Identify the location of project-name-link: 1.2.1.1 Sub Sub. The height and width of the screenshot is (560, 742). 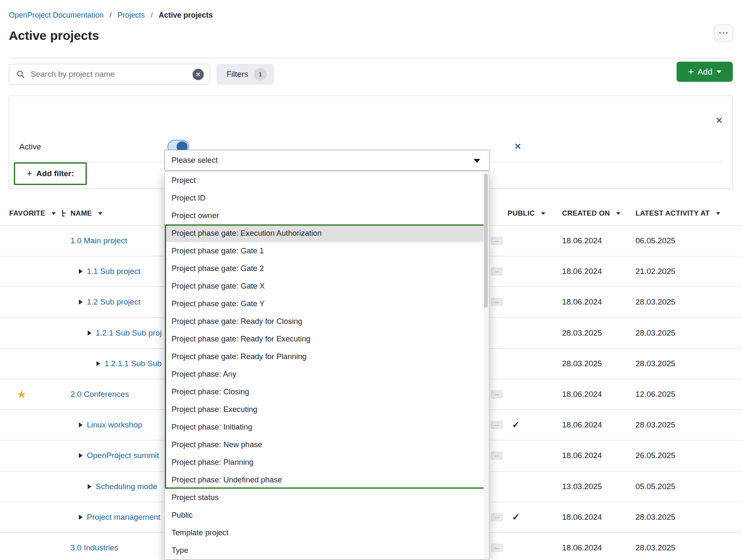
(133, 364).